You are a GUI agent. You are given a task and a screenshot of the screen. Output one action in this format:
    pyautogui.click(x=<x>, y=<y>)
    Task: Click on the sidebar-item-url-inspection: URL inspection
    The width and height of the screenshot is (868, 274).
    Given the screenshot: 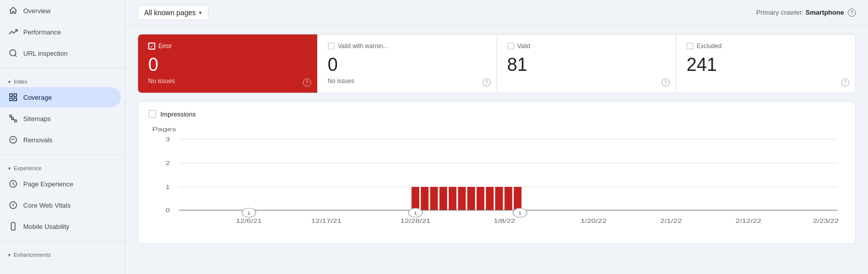 What is the action you would take?
    pyautogui.click(x=61, y=53)
    